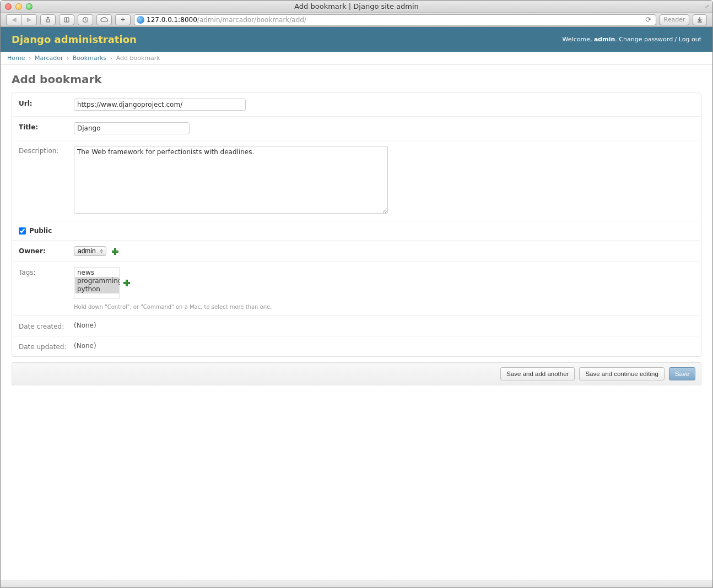 The width and height of the screenshot is (713, 588). Describe the element at coordinates (97, 281) in the screenshot. I see `tag-option: programming` at that location.